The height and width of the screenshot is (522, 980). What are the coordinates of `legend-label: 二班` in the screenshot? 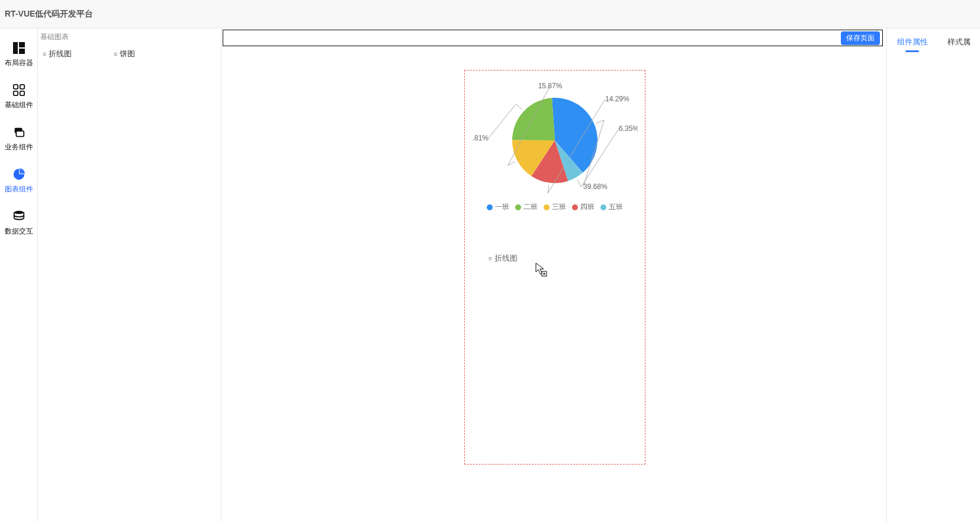 It's located at (531, 207).